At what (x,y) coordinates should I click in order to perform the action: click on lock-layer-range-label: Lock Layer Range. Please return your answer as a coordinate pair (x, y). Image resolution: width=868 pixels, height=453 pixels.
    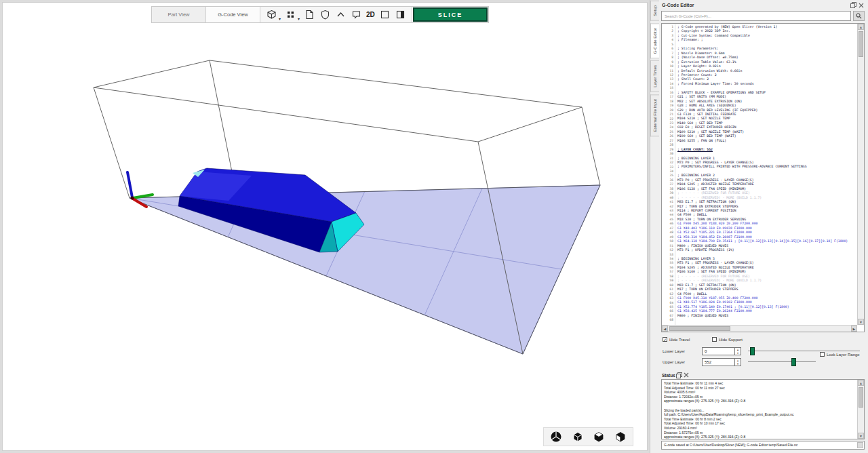
    Looking at the image, I should click on (844, 355).